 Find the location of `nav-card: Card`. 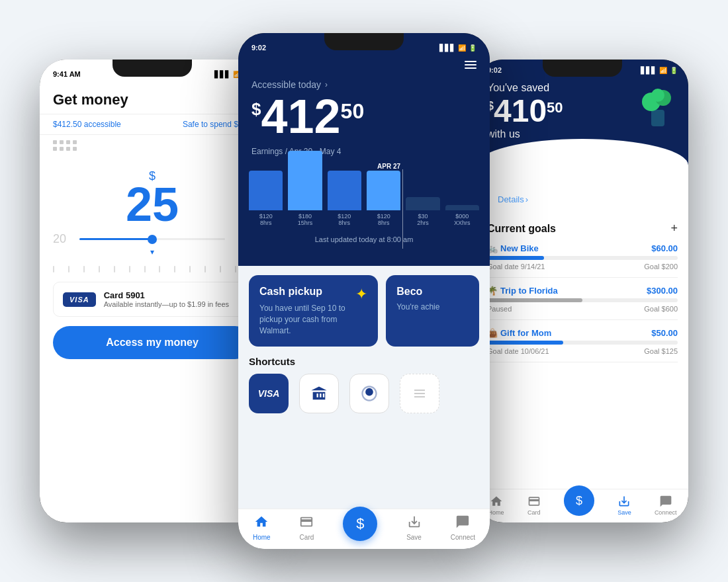

nav-card: Card is located at coordinates (306, 528).